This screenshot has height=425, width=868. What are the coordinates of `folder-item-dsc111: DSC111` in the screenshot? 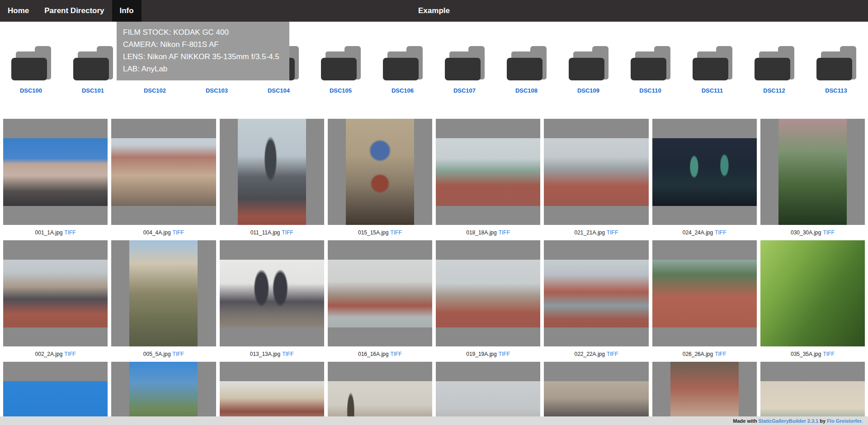 It's located at (712, 70).